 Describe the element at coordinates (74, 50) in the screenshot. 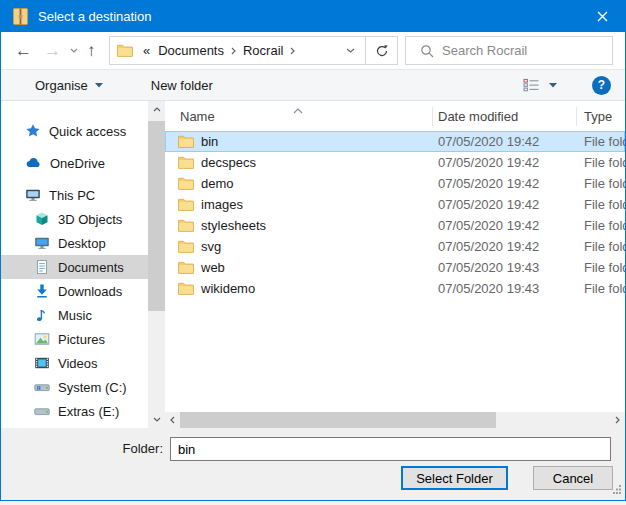

I see `recent-locations-chevron-icon` at that location.